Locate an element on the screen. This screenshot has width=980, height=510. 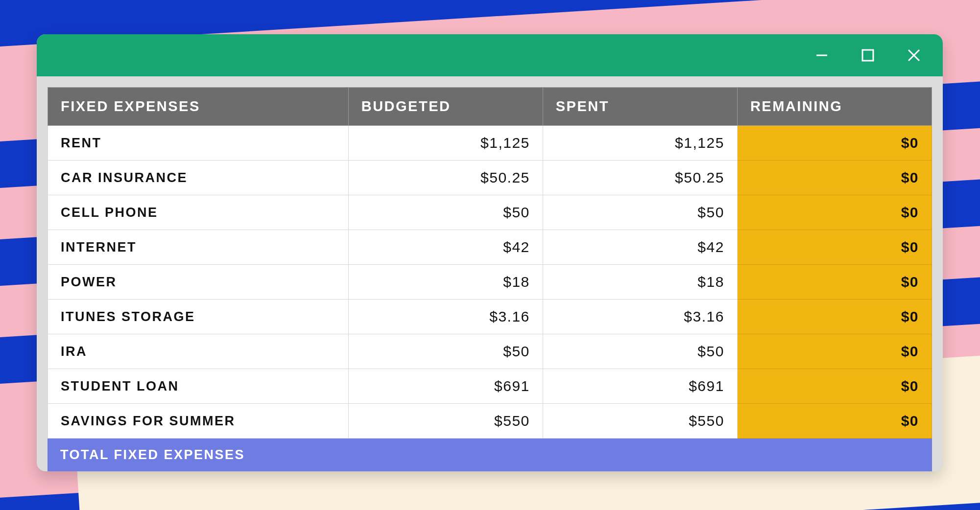
header-remaining: REMAINING is located at coordinates (835, 107).